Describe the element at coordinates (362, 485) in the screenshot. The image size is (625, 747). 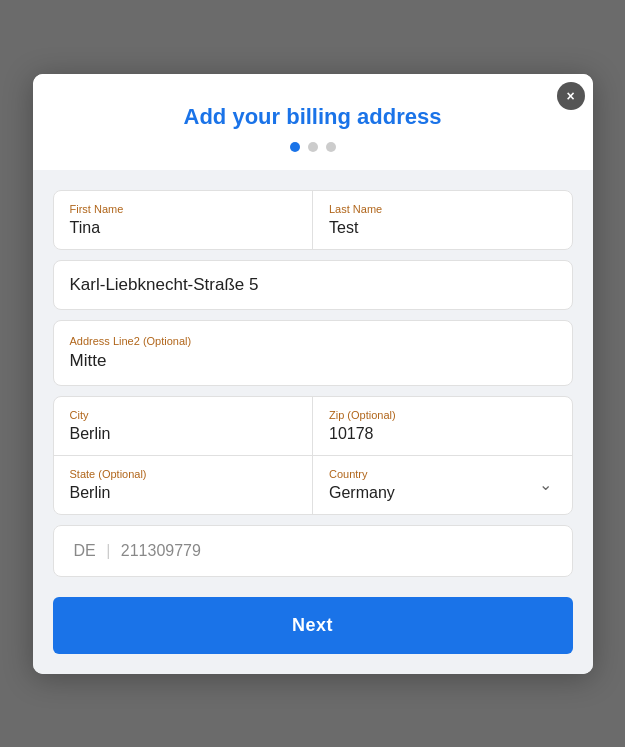
I see `country-content: Country Germany` at that location.